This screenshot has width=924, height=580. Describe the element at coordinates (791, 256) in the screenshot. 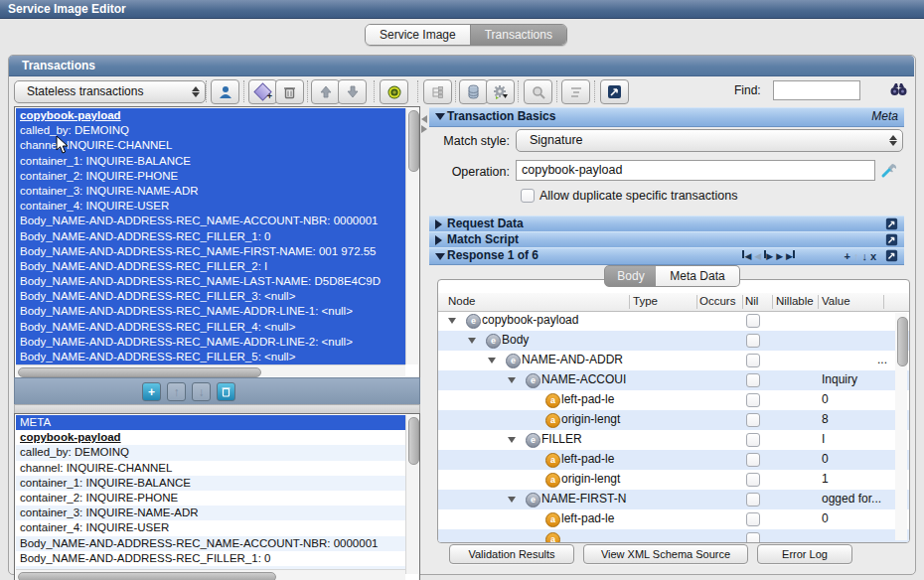

I see `nav-last-icon: ▶` at that location.